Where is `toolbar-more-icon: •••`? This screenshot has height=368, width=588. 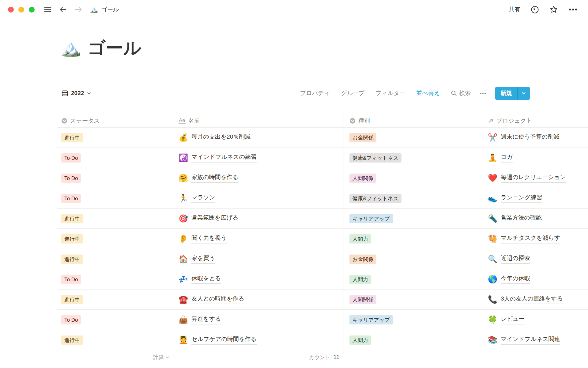 toolbar-more-icon: ••• is located at coordinates (483, 93).